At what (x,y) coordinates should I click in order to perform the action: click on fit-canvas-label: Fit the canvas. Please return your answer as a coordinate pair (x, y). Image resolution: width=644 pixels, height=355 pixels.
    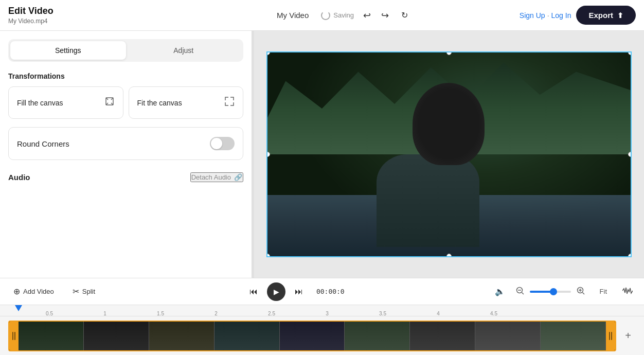
    Looking at the image, I should click on (159, 103).